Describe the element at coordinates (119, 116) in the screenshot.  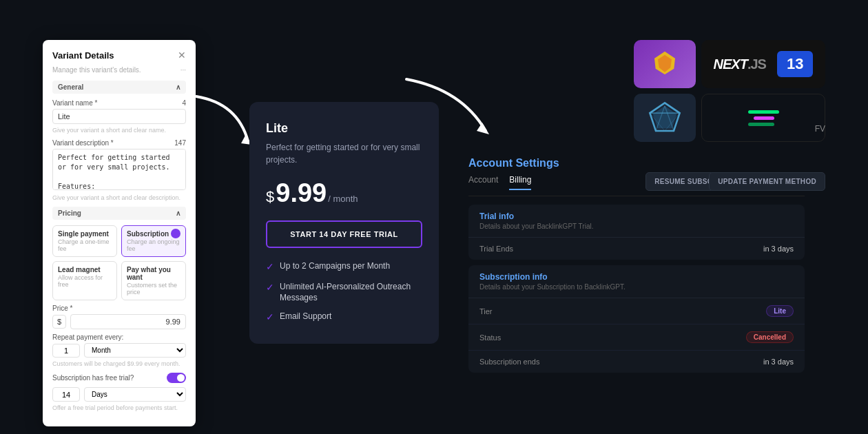
I see `variant-name-input` at that location.